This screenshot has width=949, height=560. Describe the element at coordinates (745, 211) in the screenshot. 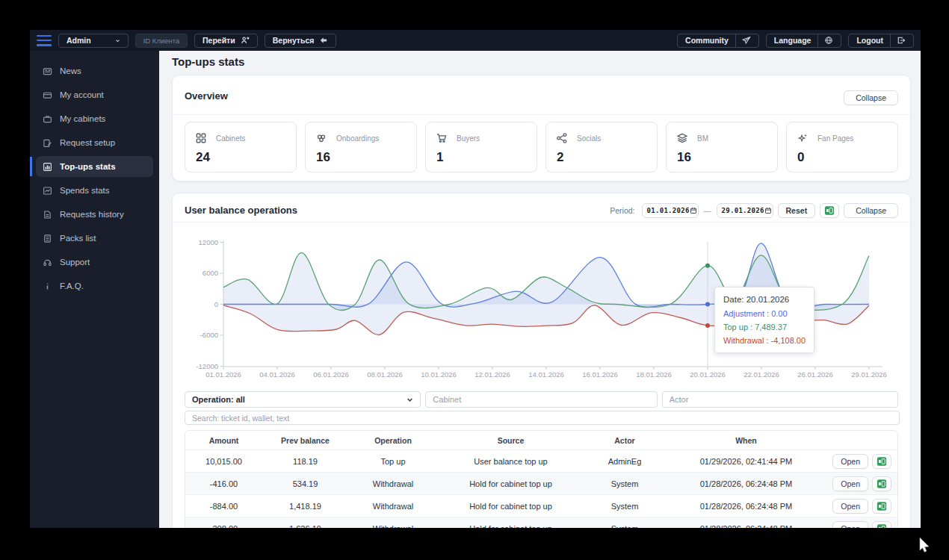

I see `date-to-input: 29.01.2026` at that location.